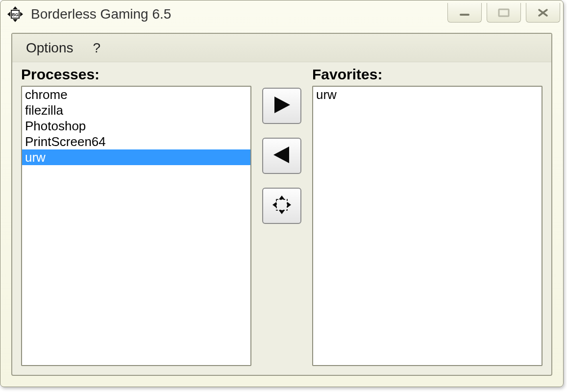 The height and width of the screenshot is (392, 567). I want to click on action-buttons-column, so click(282, 216).